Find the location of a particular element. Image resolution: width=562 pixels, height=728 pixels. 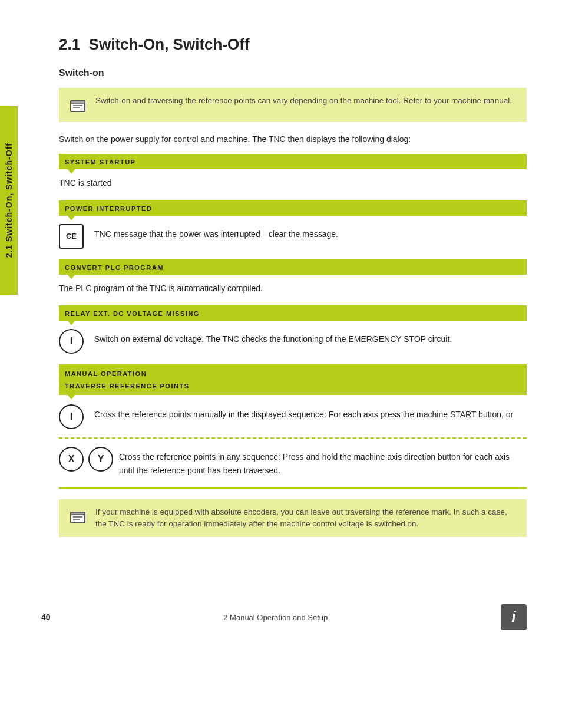

dialog5-description-i: Cross the reference points manually in t… is located at coordinates (304, 413).